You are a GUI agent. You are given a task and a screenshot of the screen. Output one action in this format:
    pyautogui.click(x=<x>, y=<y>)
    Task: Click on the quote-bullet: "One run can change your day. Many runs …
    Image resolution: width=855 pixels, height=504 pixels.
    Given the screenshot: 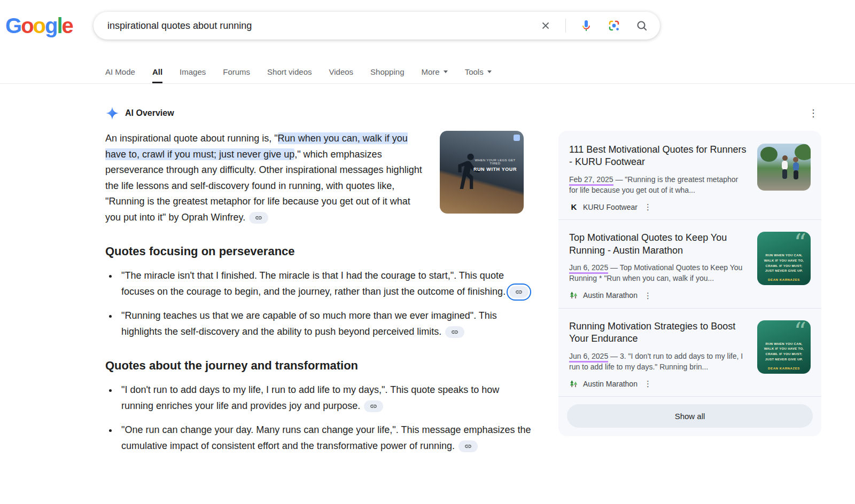 What is the action you would take?
    pyautogui.click(x=325, y=438)
    